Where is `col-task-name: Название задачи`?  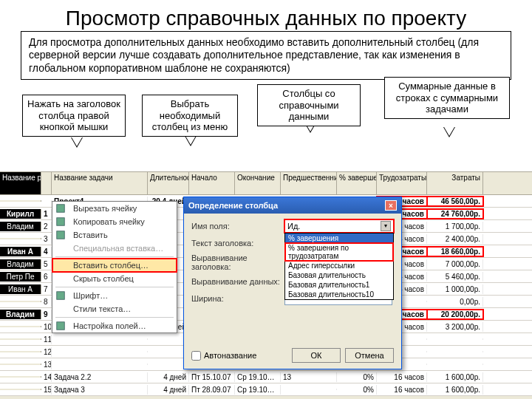 col-task-name: Название задачи is located at coordinates (100, 183).